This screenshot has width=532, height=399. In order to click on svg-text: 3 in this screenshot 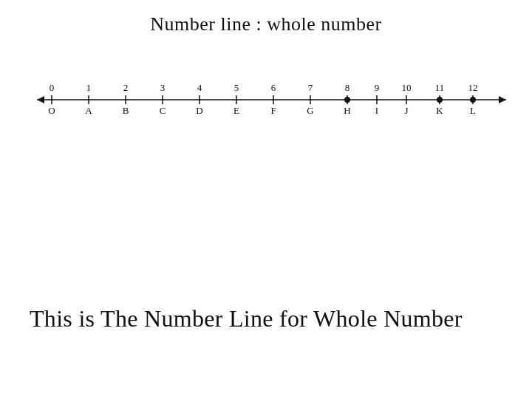, I will do `click(163, 87)`.